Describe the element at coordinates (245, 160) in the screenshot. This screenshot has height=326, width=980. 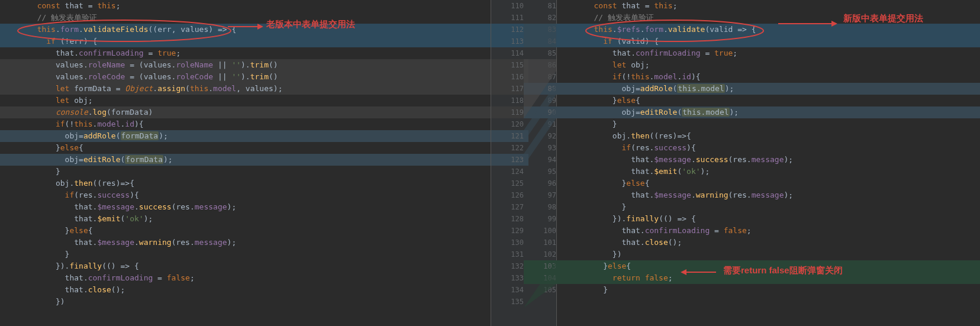
I see `code-line: obj=editRole(formData);` at that location.